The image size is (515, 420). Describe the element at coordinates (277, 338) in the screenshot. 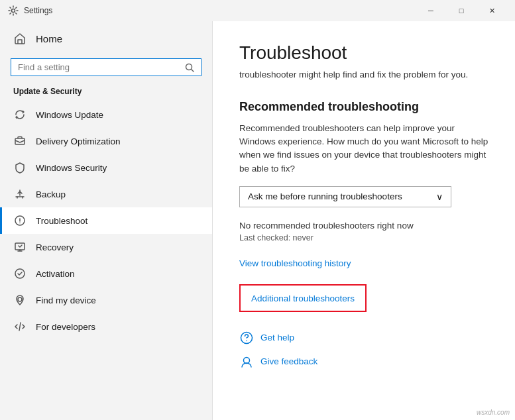

I see `get-help-label: Get help` at that location.